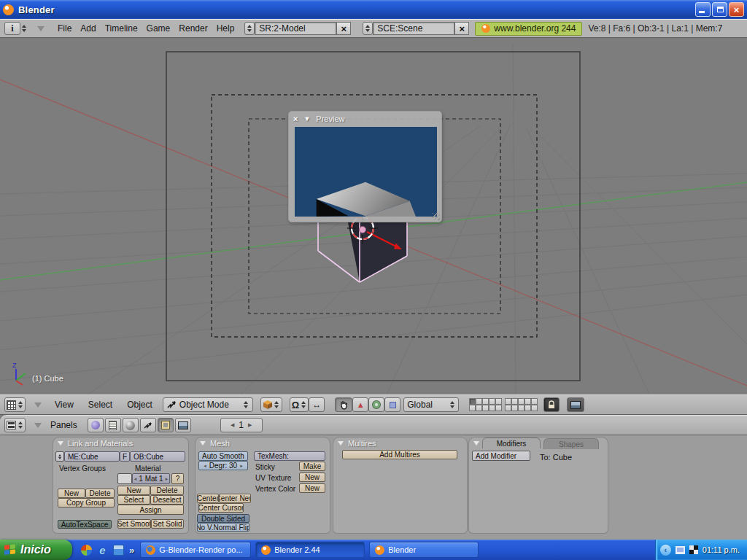  I want to click on copy-group-button: Copy Group, so click(86, 503).